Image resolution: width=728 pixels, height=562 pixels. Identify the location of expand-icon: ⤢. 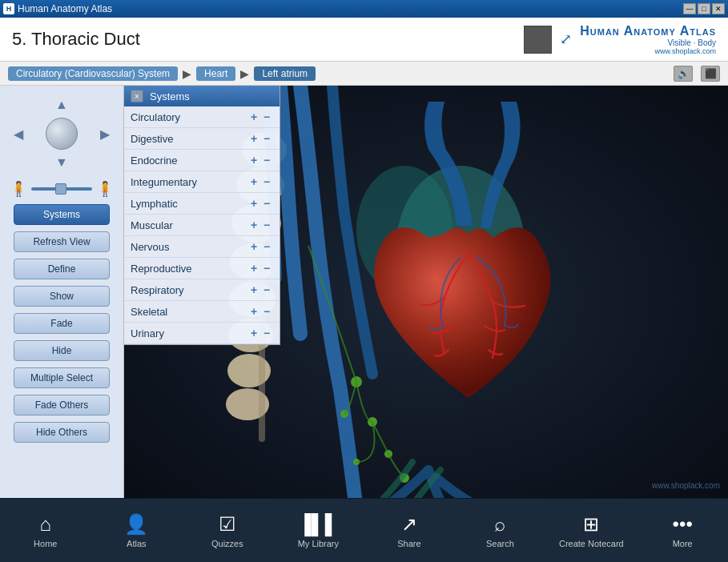
(565, 39).